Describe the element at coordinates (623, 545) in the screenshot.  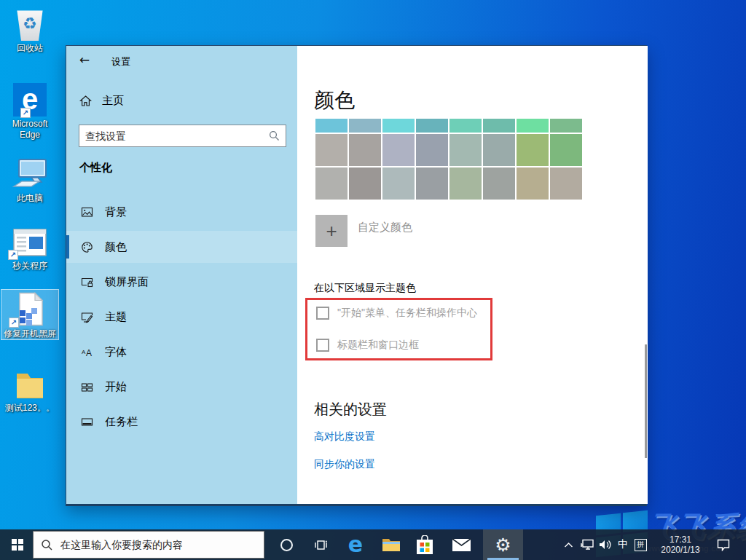
I see `ime-language-indicator: 中` at that location.